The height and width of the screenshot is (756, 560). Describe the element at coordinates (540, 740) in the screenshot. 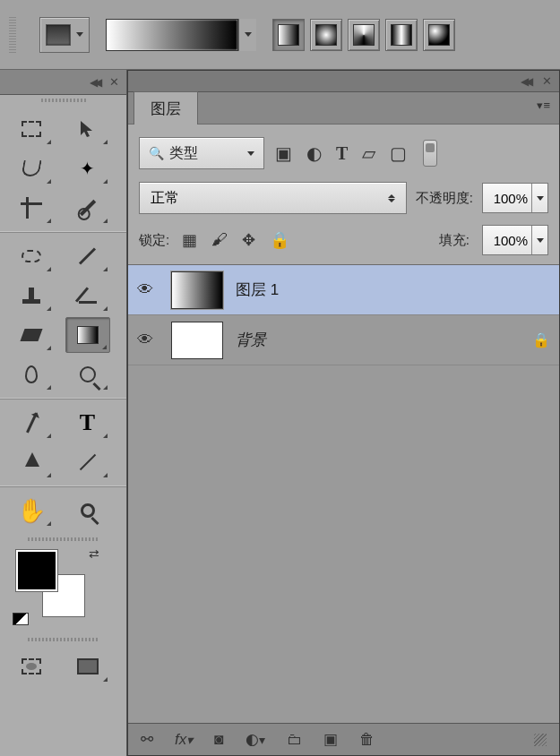

I see `resize-grip` at that location.